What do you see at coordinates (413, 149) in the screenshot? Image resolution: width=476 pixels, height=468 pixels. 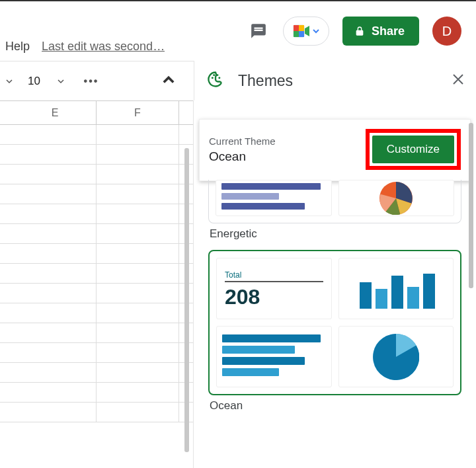 I see `tutorial-highlight: Customize` at bounding box center [413, 149].